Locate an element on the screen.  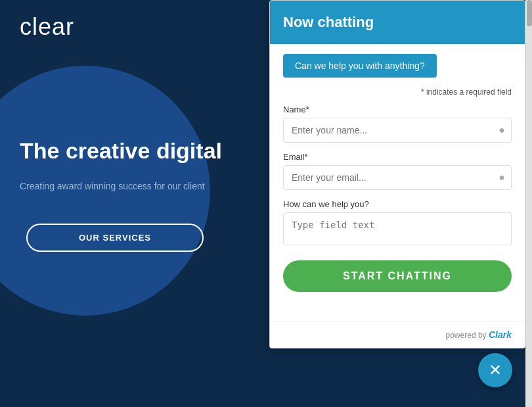
message-field-group: How can we help you? is located at coordinates (397, 224).